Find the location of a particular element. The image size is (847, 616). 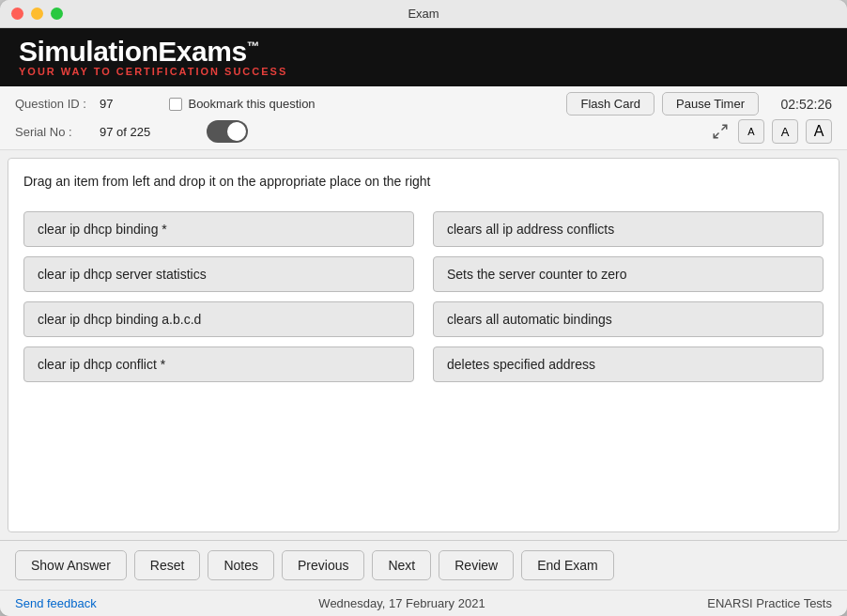

fullscreen-button is located at coordinates (720, 131).